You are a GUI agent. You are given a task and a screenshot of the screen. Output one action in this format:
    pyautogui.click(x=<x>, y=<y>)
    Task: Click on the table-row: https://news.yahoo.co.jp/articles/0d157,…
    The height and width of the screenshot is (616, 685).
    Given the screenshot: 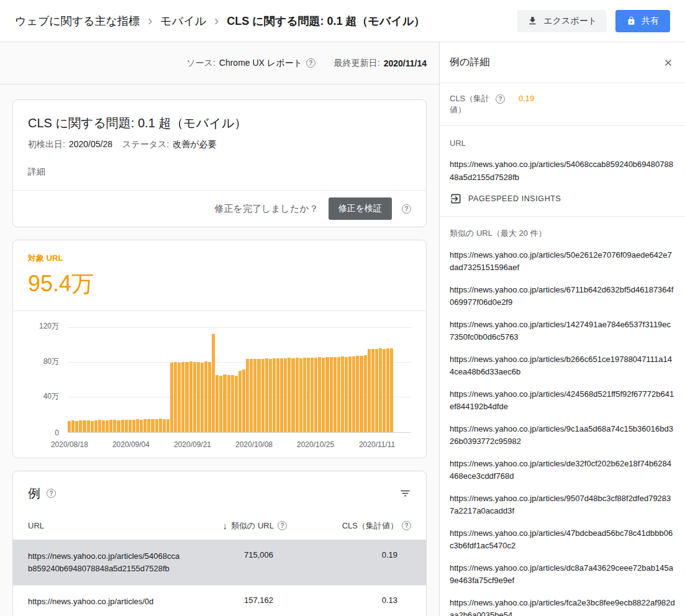 What is the action you would take?
    pyautogui.click(x=220, y=601)
    